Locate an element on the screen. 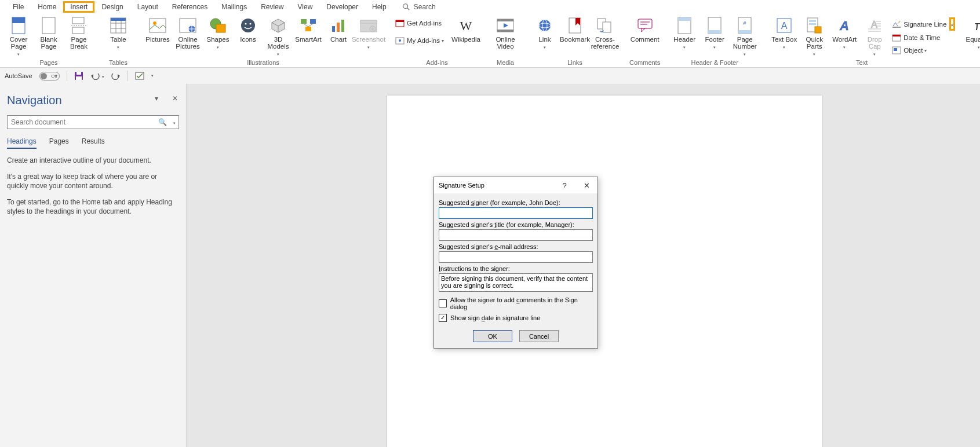  signature-line-button: Signature Line is located at coordinates (919, 24).